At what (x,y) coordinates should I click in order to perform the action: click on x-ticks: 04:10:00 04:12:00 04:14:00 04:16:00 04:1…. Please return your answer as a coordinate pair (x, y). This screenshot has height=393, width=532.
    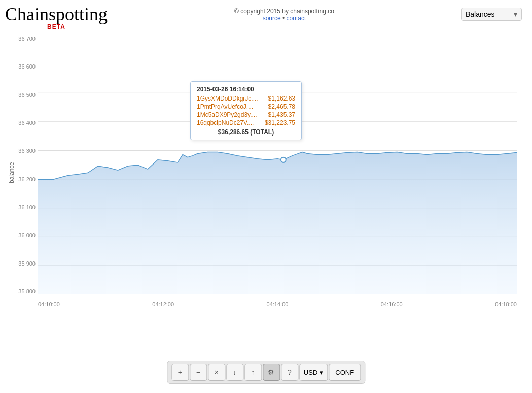
    Looking at the image, I should click on (277, 304).